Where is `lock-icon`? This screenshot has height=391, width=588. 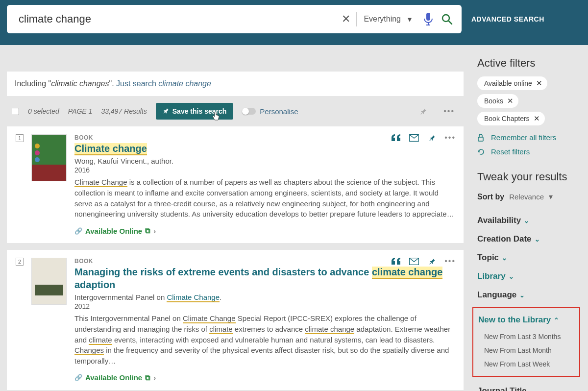 lock-icon is located at coordinates (482, 138).